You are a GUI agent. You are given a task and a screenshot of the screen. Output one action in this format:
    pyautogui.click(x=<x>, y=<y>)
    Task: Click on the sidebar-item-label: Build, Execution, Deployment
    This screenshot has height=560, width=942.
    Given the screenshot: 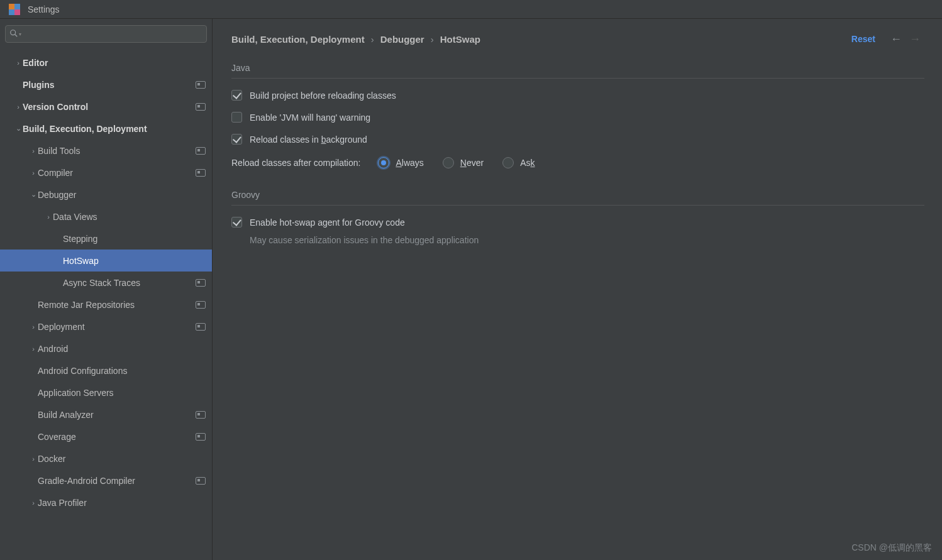 What is the action you would take?
    pyautogui.click(x=114, y=129)
    